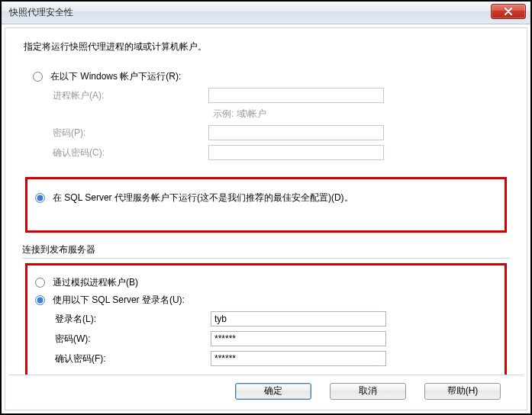  Describe the element at coordinates (266, 198) in the screenshot. I see `radio-sqlagent-row: 在 SQL Server 代理服务帐户下运行(这不是我们推荐的最佳安全配置)(D…` at that location.